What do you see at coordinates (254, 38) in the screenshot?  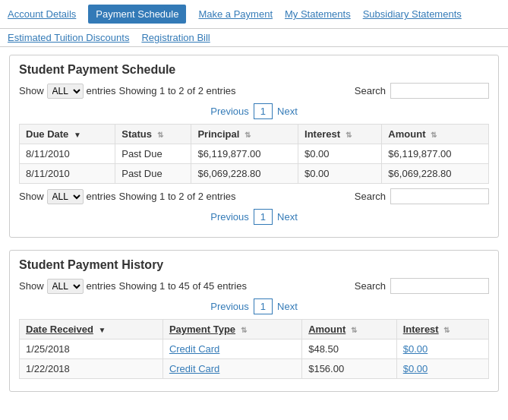 I see `sub-navigation: Estimated Tuition Discounts Registration…` at bounding box center [254, 38].